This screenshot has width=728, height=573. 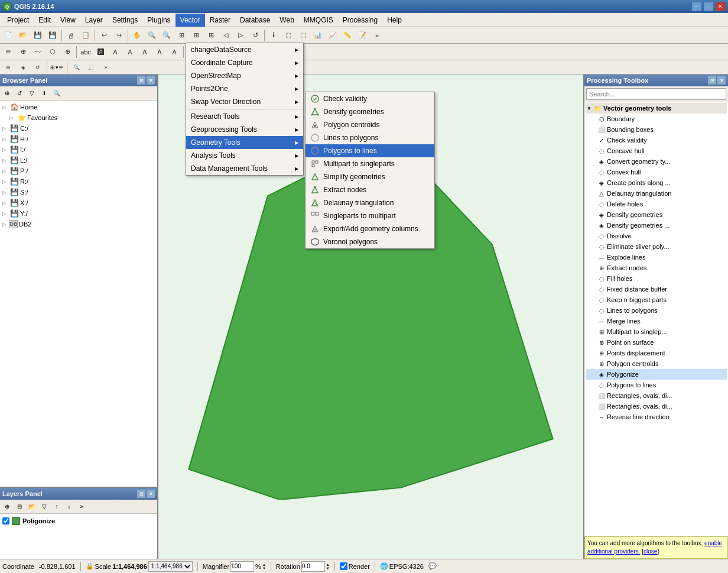 What do you see at coordinates (57, 507) in the screenshot?
I see `layers-up-btn: ↑` at bounding box center [57, 507].